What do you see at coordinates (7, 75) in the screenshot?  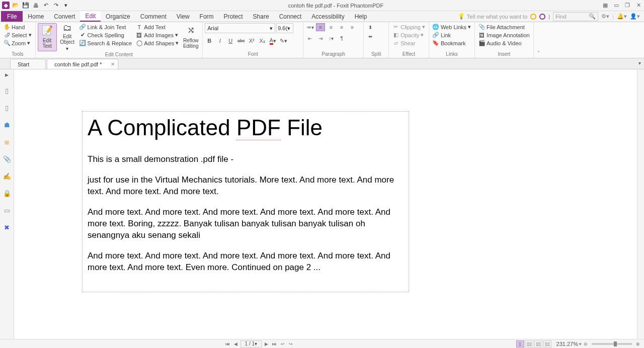 I see `sidebar-expand-icon: ▶` at bounding box center [7, 75].